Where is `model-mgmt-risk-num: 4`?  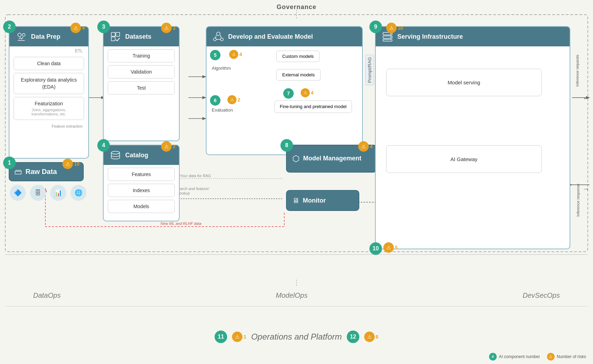
model-mgmt-risk-num: 4 is located at coordinates (371, 146).